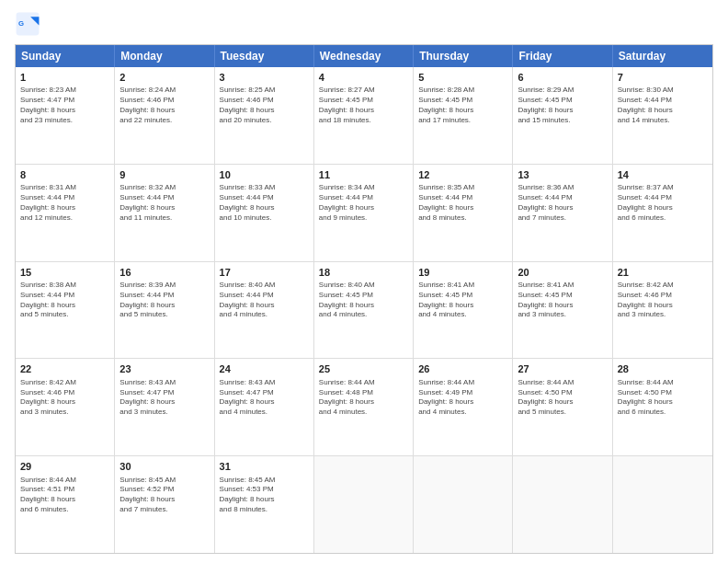  I want to click on day-cell-4: 4Sunrise: 8:27 AMSunset: 4:45 PMDaylight…, so click(364, 116).